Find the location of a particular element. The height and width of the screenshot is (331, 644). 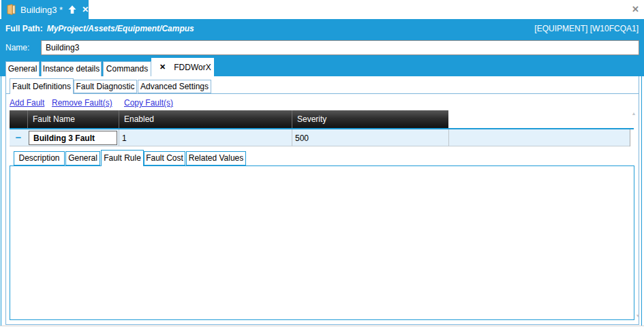

name-row: Name: is located at coordinates (322, 48).